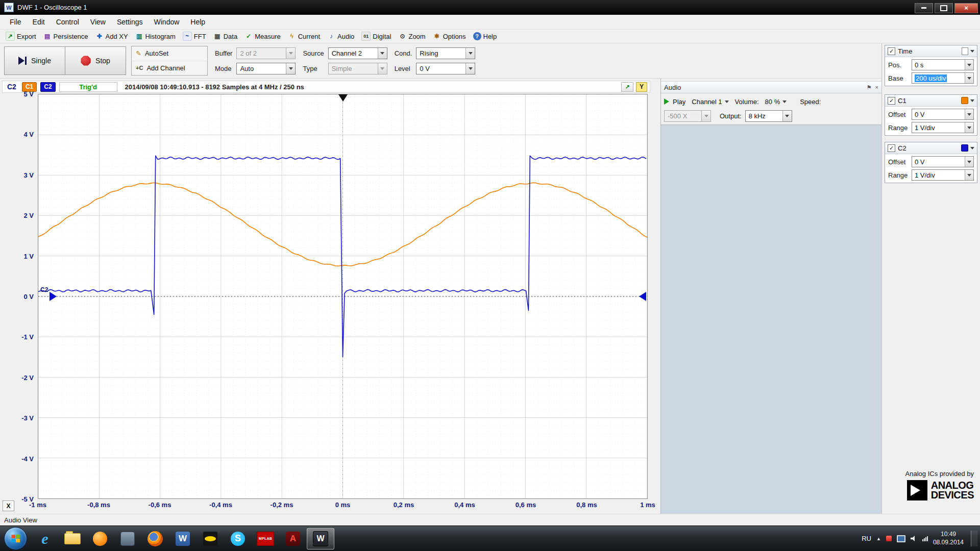 The width and height of the screenshot is (980, 551). I want to click on toolbar-histogram: ▥Histogram, so click(155, 36).